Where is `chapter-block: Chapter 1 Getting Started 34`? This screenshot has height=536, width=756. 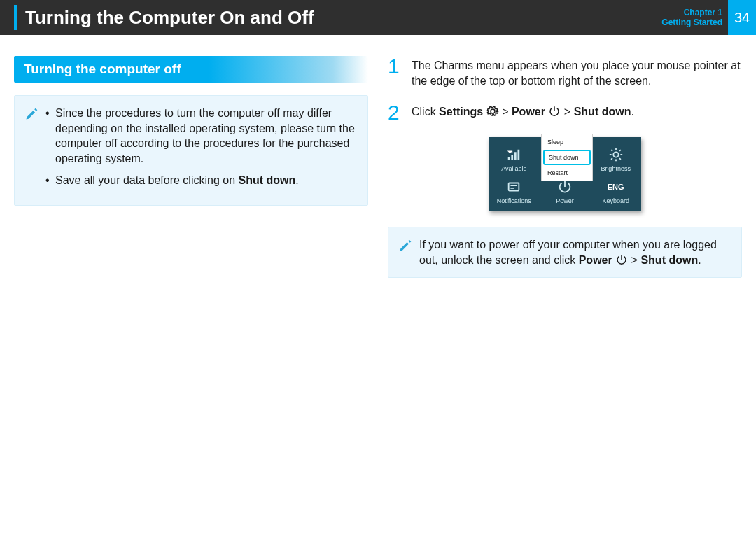 chapter-block: Chapter 1 Getting Started 34 is located at coordinates (708, 17).